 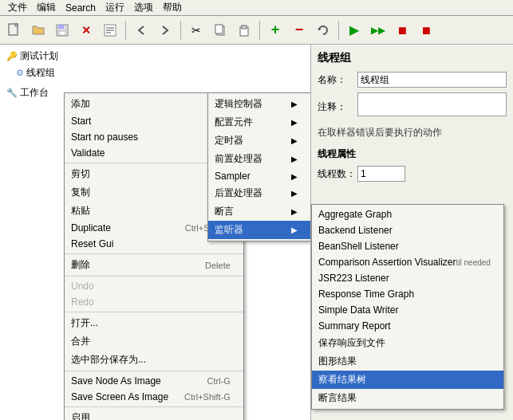 I want to click on ctx-undo: Undo, so click(x=154, y=286).